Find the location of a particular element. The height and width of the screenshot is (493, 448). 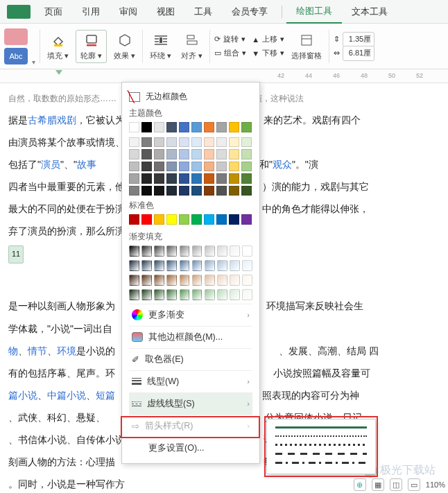

more-gradients-option: 更多渐变 › is located at coordinates (191, 315).